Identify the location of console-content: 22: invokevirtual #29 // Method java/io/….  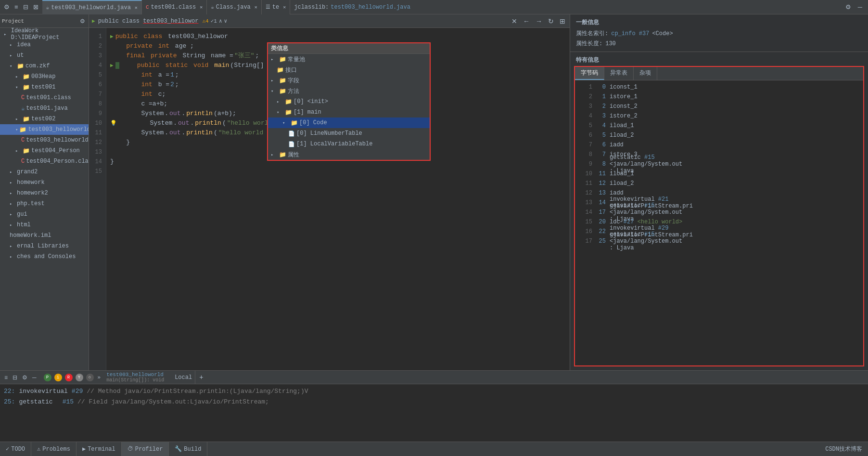
(434, 413).